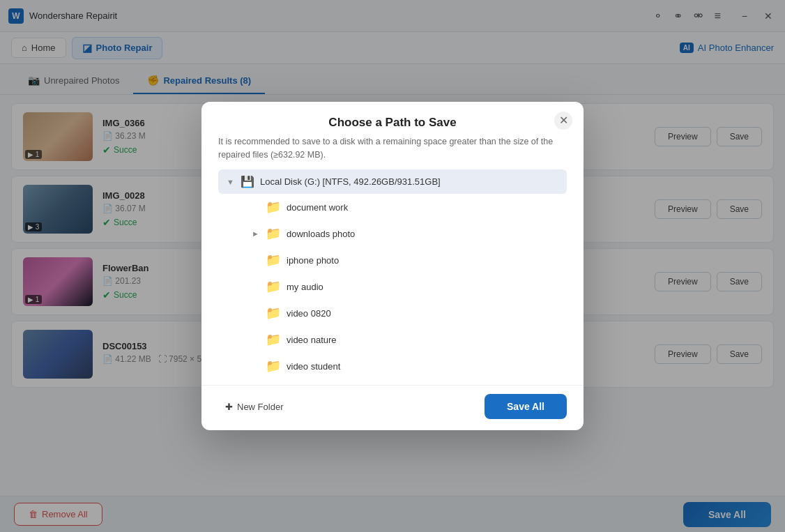 Image resolution: width=785 pixels, height=532 pixels. I want to click on modal-footer: ✚ New Folder Save All, so click(392, 407).